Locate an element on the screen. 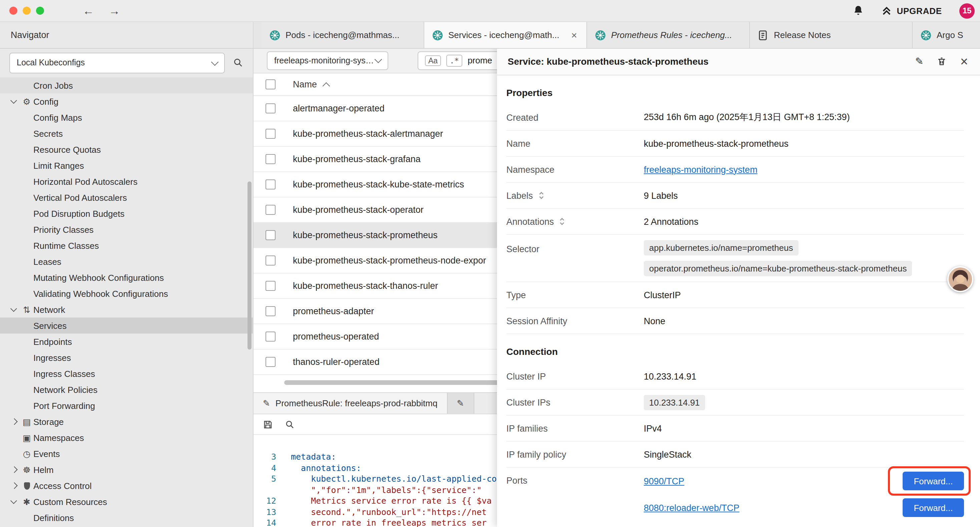  helm-icon: ☸ is located at coordinates (27, 470).